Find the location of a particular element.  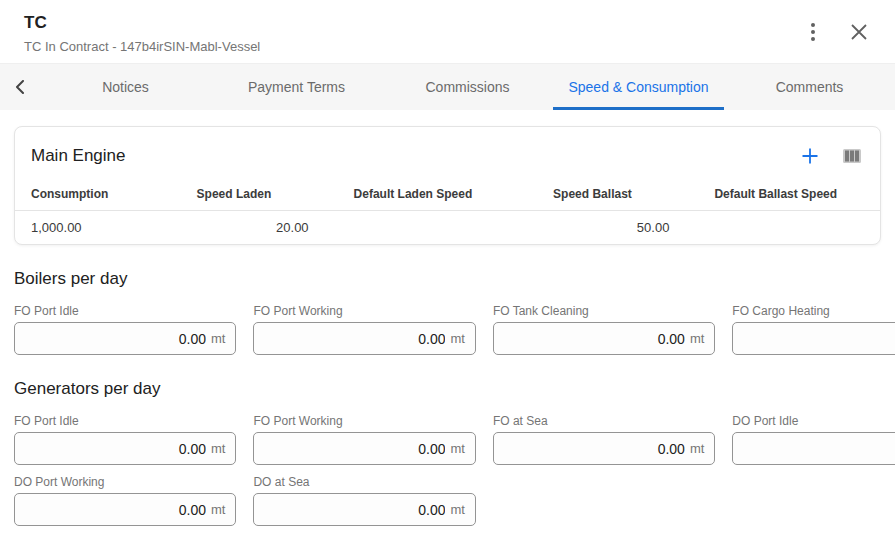

field-boilers-fo-port-working: FO Port Working mt is located at coordinates (364, 330).